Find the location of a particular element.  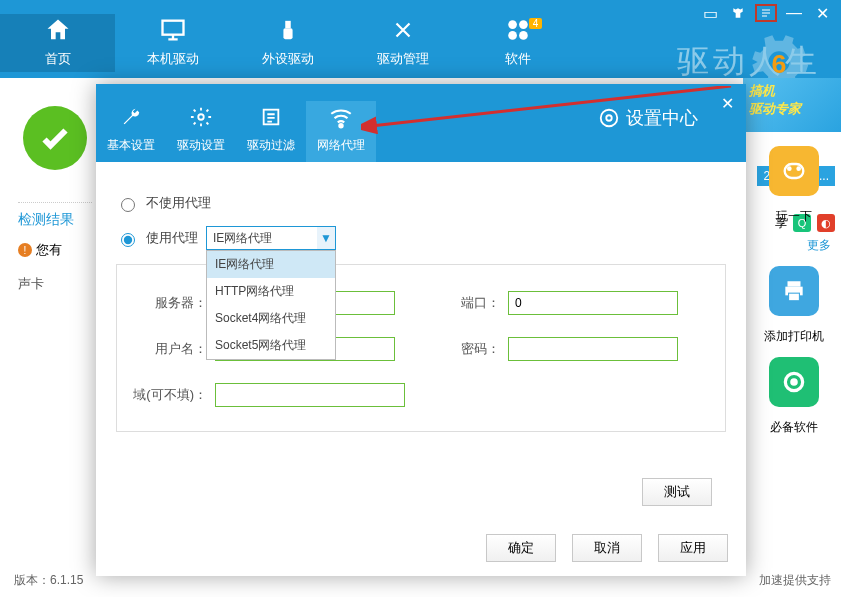

cancel-button: 取消 is located at coordinates (607, 548).